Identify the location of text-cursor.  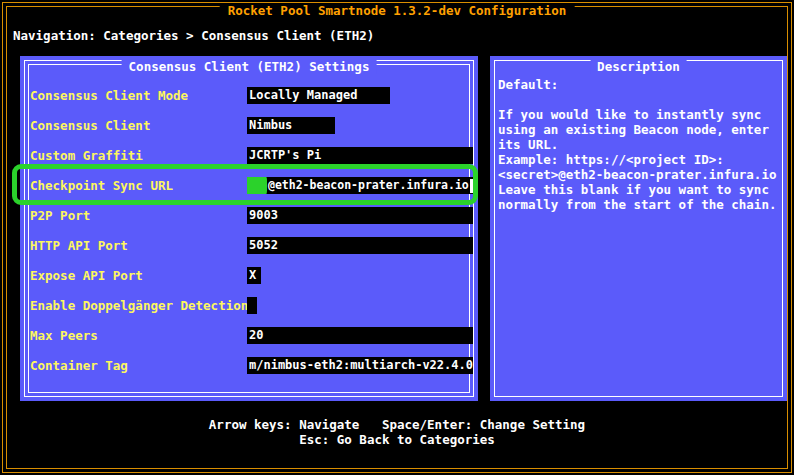
(474, 186).